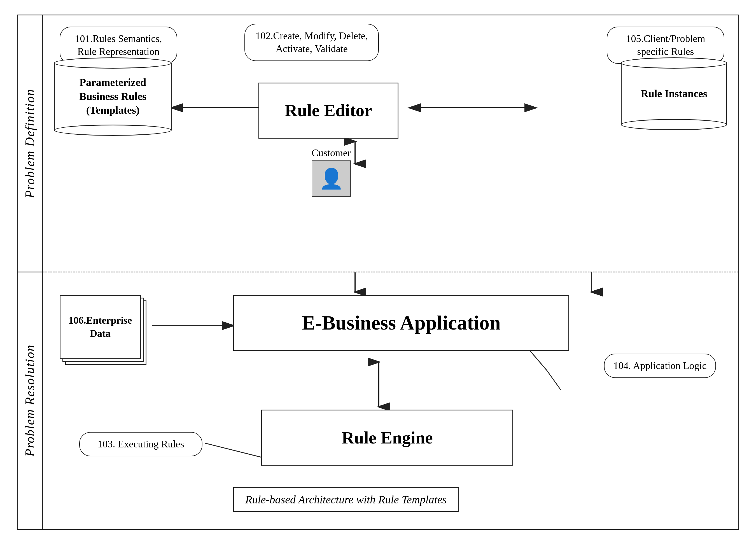 The image size is (756, 544). Describe the element at coordinates (328, 111) in the screenshot. I see `rule-editor-box: Rule Editor` at that location.